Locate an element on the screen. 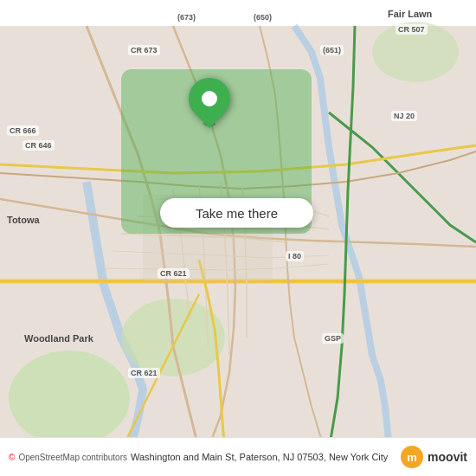 This screenshot has width=476, height=476. address-text: Washington and Main St, Paterson, NJ 075… is located at coordinates (260, 457).